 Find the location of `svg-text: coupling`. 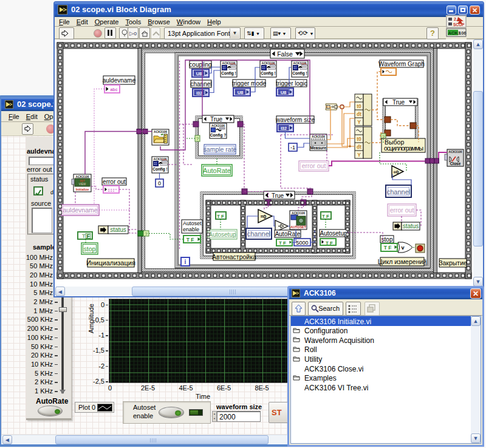

svg-text: coupling is located at coordinates (200, 64).